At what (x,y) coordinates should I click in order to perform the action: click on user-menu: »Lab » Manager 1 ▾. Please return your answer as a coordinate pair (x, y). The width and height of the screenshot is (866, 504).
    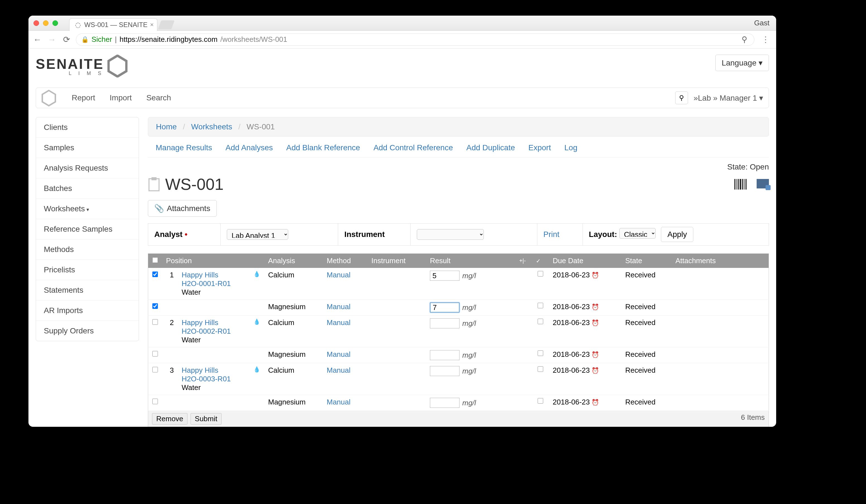
    Looking at the image, I should click on (728, 98).